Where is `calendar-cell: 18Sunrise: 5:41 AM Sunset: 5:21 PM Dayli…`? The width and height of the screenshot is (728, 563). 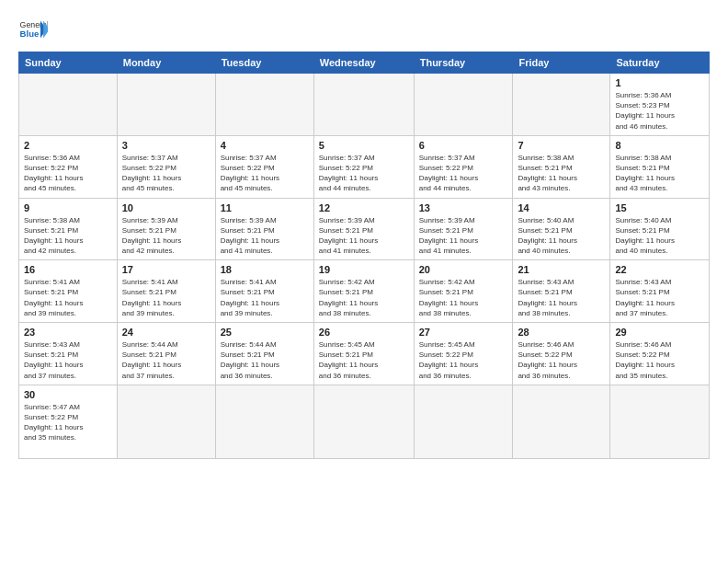
calendar-cell: 18Sunrise: 5:41 AM Sunset: 5:21 PM Dayli… is located at coordinates (265, 292).